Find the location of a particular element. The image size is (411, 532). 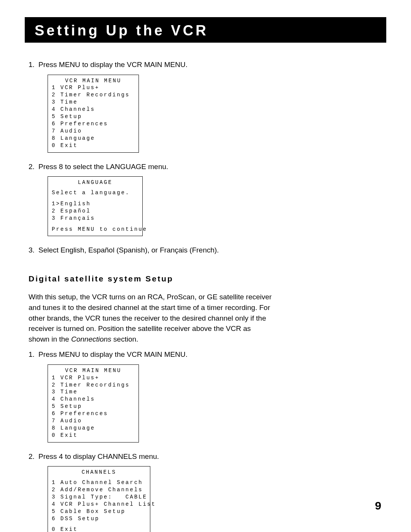

para-italic: Connections is located at coordinates (91, 339).